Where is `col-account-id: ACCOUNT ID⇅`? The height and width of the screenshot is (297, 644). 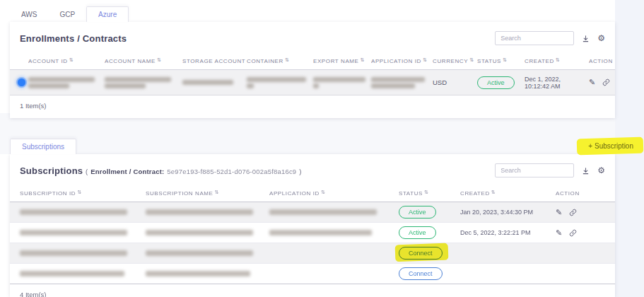 col-account-id: ACCOUNT ID⇅ is located at coordinates (66, 62).